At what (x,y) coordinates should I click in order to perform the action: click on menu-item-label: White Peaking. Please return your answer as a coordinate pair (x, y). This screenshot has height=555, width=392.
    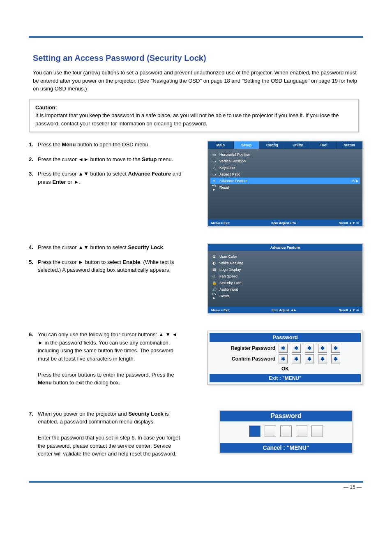
    Looking at the image, I should click on (231, 263).